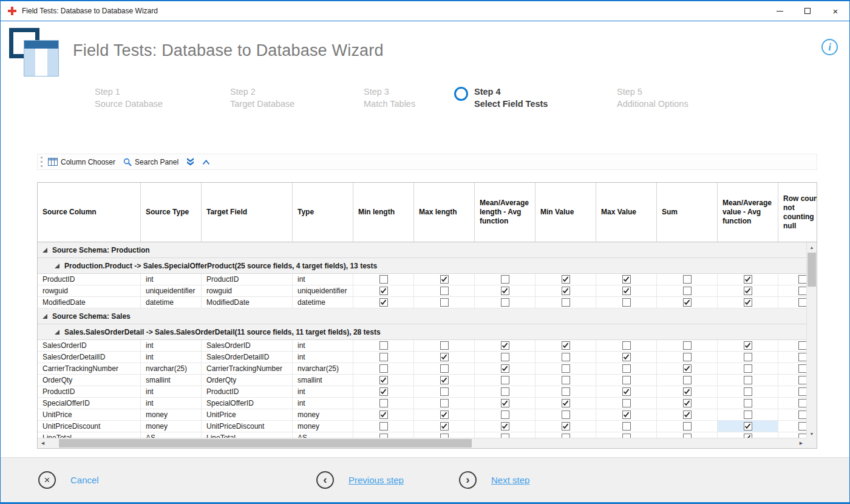 This screenshot has width=850, height=504. What do you see at coordinates (422, 250) in the screenshot?
I see `schema-group-row: Source Schema: Production` at bounding box center [422, 250].